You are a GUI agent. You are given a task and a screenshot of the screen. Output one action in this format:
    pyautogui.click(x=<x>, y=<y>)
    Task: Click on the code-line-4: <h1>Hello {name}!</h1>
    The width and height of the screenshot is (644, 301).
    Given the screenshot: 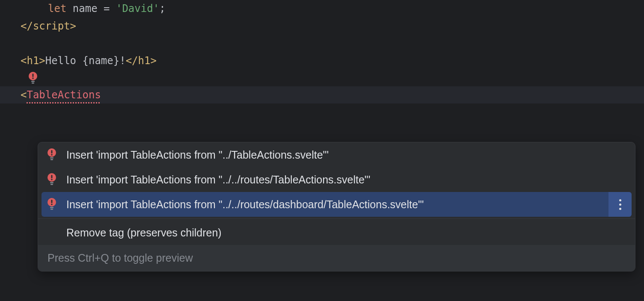 What is the action you would take?
    pyautogui.click(x=322, y=61)
    